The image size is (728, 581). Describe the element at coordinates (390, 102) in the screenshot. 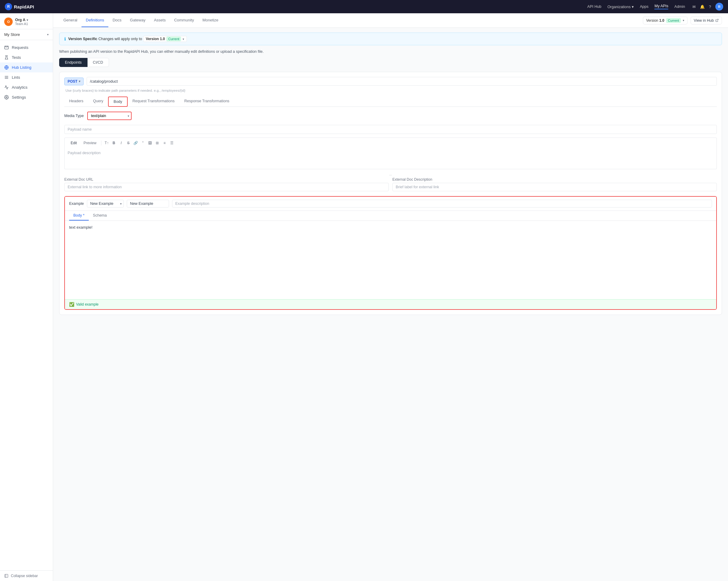

I see `param-tabs: Headers Query Body Request Transformatio…` at that location.